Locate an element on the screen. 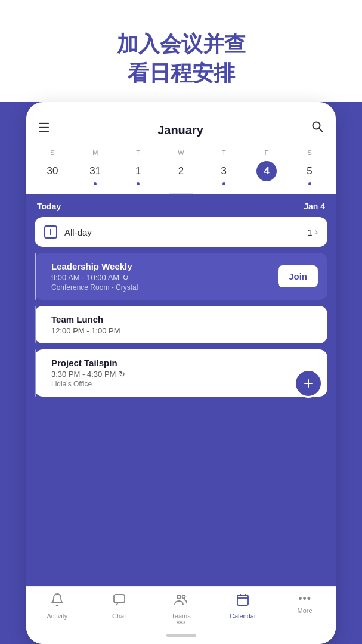 The width and height of the screenshot is (362, 644). date-1: 1 is located at coordinates (138, 173).